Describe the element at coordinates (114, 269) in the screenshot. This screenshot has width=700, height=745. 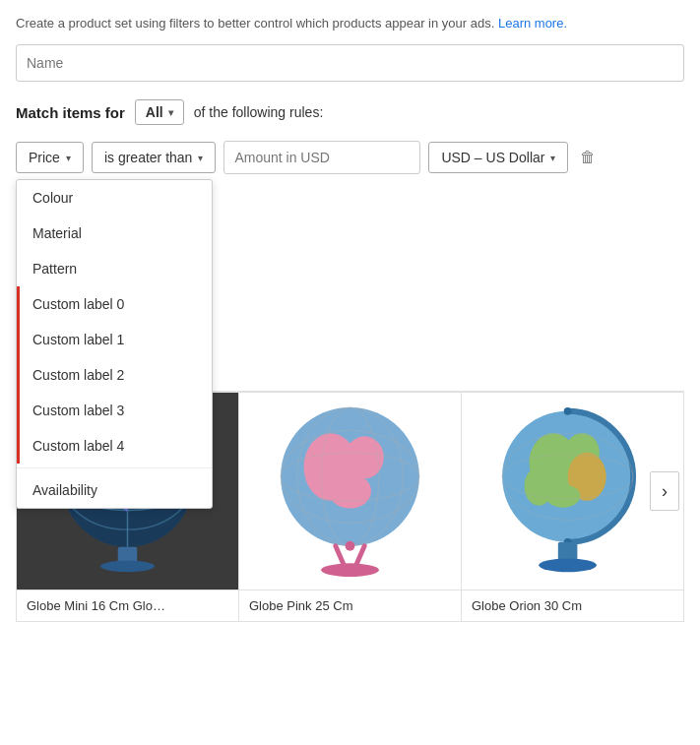
I see `dropdown-item-pattern: Pattern` at that location.